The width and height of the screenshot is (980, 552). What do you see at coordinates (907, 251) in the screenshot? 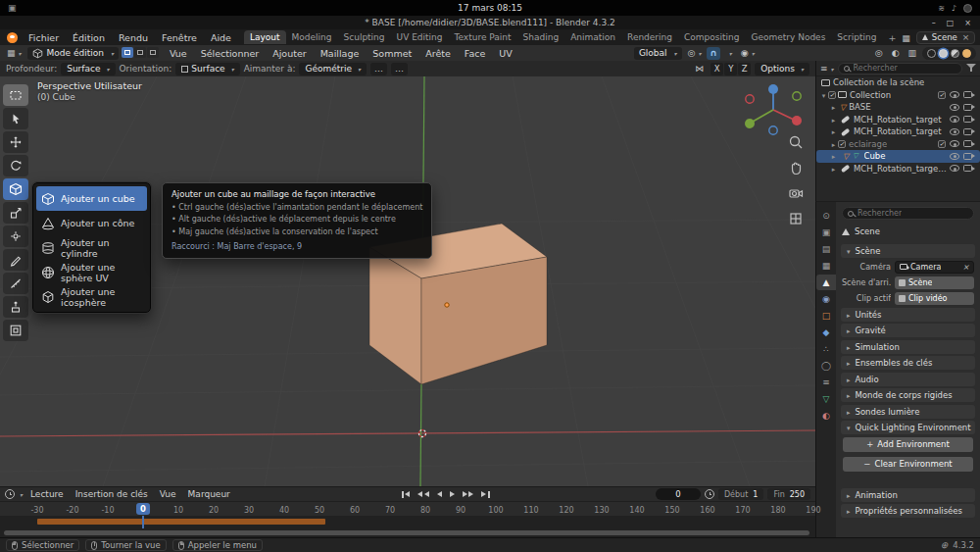
I see `section-scene: Scène` at bounding box center [907, 251].